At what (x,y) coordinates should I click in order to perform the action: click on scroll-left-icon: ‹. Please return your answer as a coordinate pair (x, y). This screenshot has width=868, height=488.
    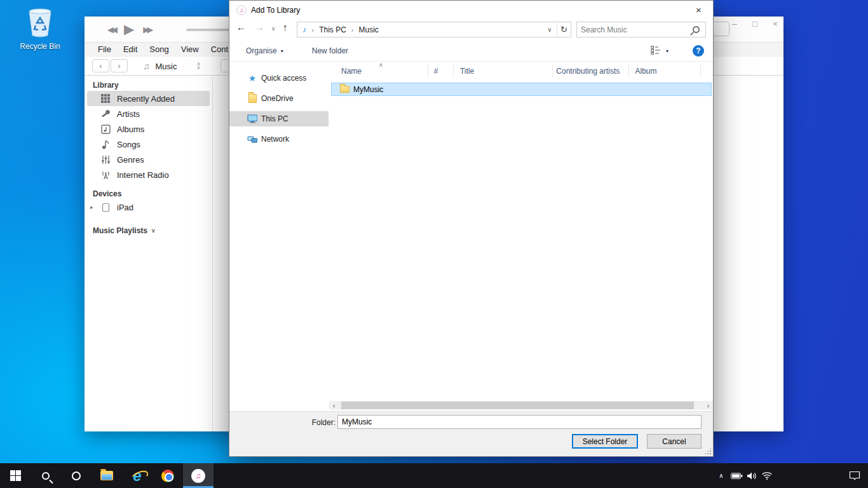
    Looking at the image, I should click on (334, 405).